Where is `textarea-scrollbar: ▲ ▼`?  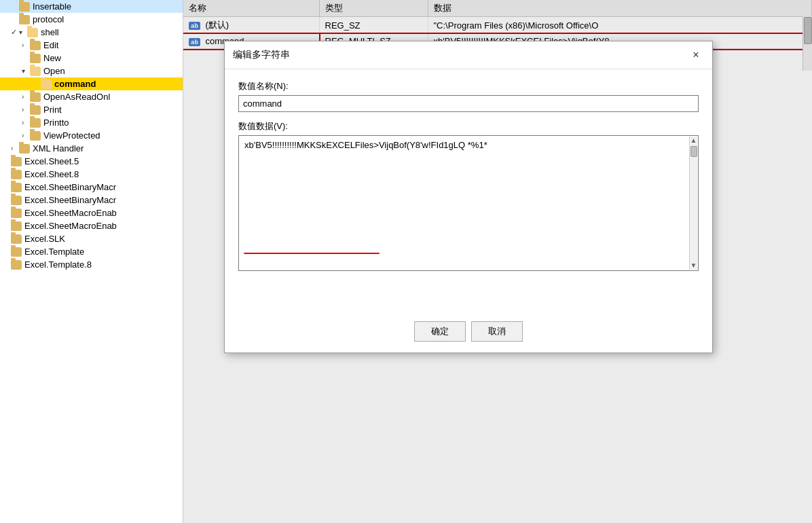
textarea-scrollbar: ▲ ▼ is located at coordinates (693, 203).